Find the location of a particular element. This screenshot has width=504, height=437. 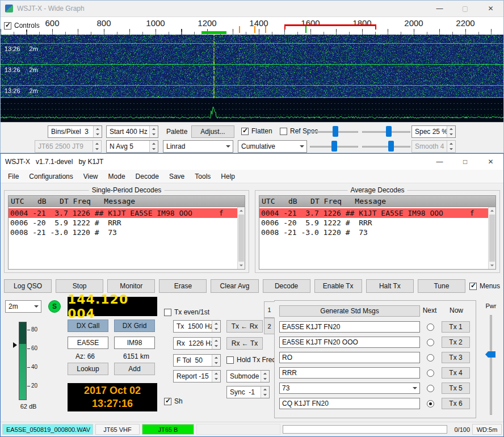

tx1-now-button: Tx 1 is located at coordinates (456, 327).